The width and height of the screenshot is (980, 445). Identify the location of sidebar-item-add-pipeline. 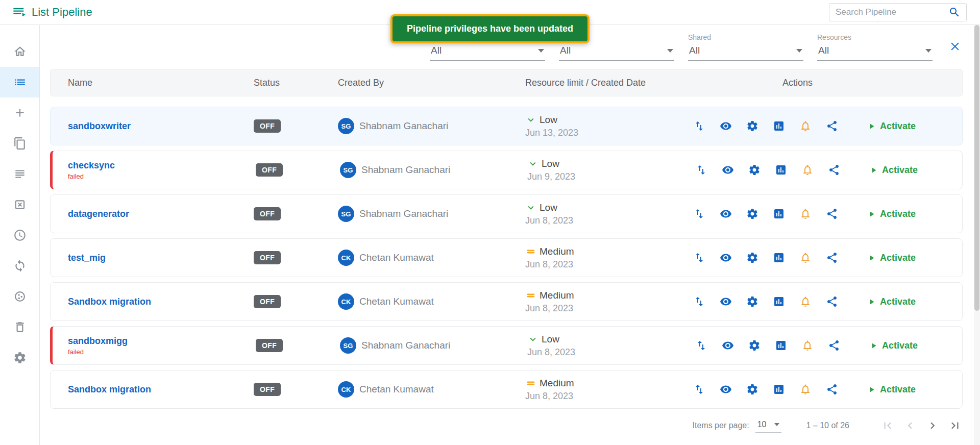
(19, 113).